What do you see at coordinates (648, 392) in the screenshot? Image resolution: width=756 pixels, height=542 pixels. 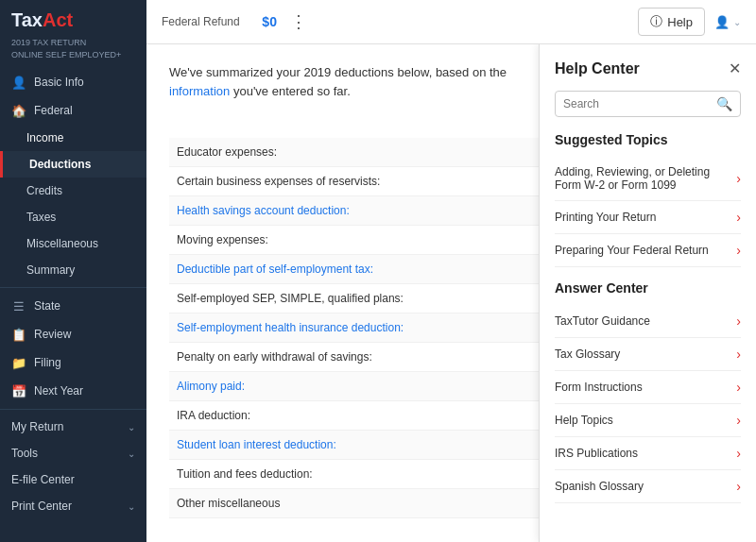 I see `answer-center: Answer Center TaxTutor Guidance›Tax Glos…` at bounding box center [648, 392].